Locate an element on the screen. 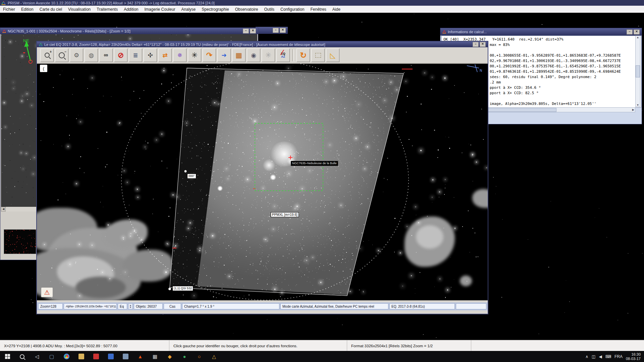  pixel-readout: X=279 Y=2108 | 4908.0 ADU Moy. : Med.[3x… is located at coordinates (85, 346).